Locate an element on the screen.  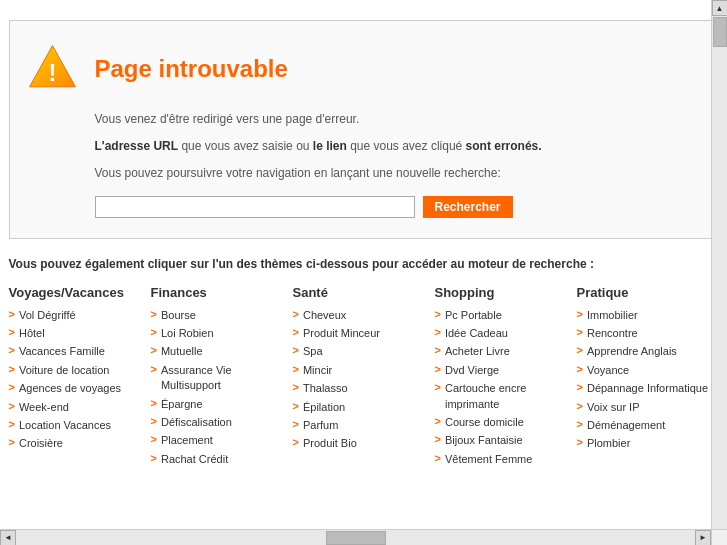
theme-link: Vol Dégriffé is located at coordinates (48, 316).